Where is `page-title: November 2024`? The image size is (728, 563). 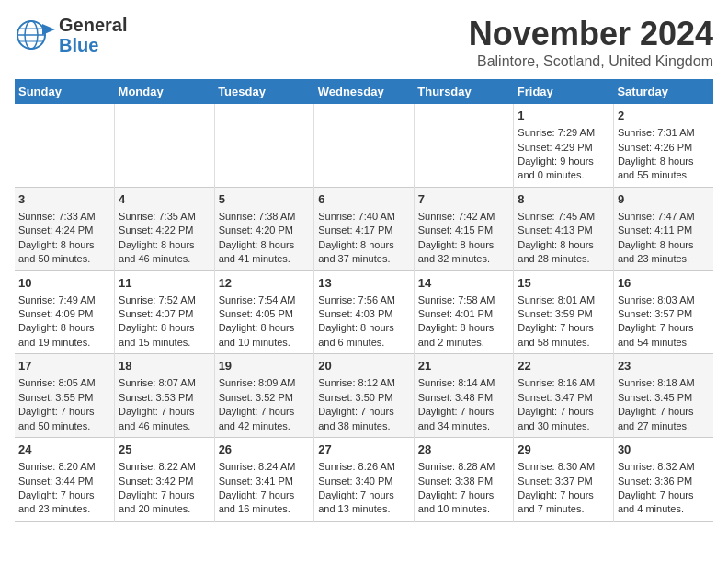 page-title: November 2024 is located at coordinates (591, 34).